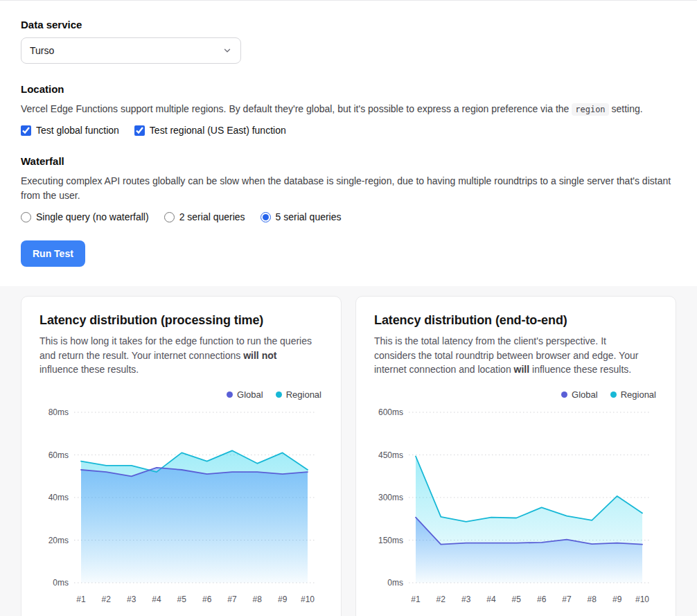 This screenshot has height=616, width=697. I want to click on checkbox-test-regional-input, so click(140, 130).